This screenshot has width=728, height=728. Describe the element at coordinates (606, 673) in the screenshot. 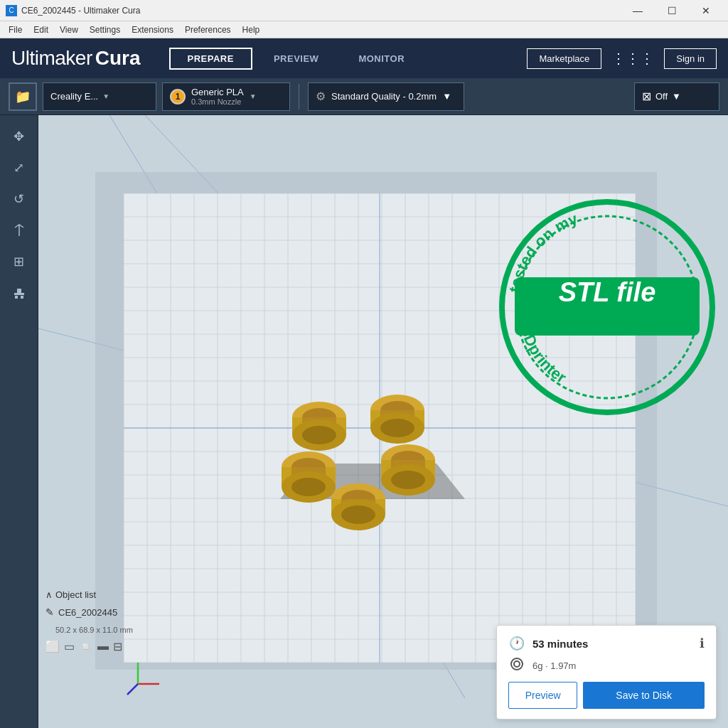

I see `print-info-panel: 🕐 53 minutes ℹ 6g · 1.97m Preview Save t…` at that location.